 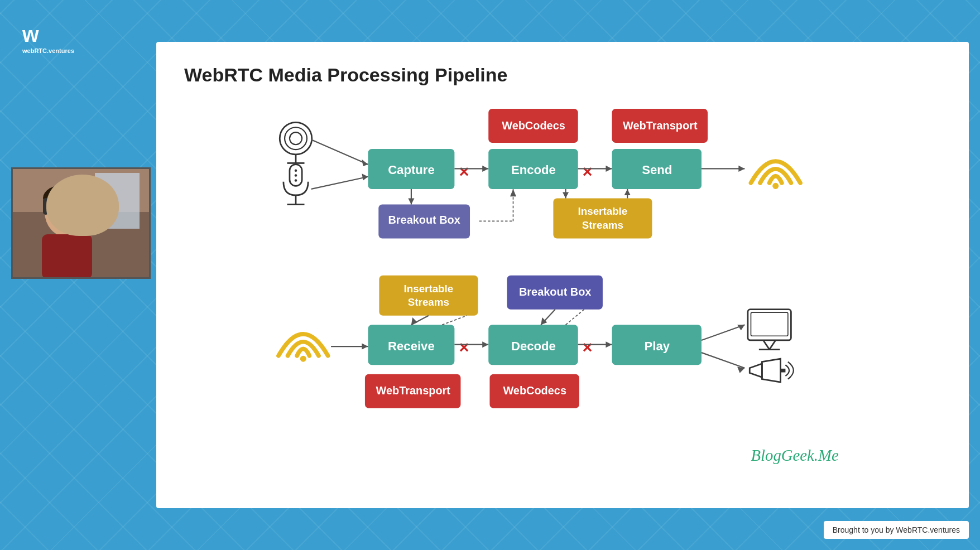 What do you see at coordinates (411, 170) in the screenshot?
I see `svg-text: Capture` at bounding box center [411, 170].